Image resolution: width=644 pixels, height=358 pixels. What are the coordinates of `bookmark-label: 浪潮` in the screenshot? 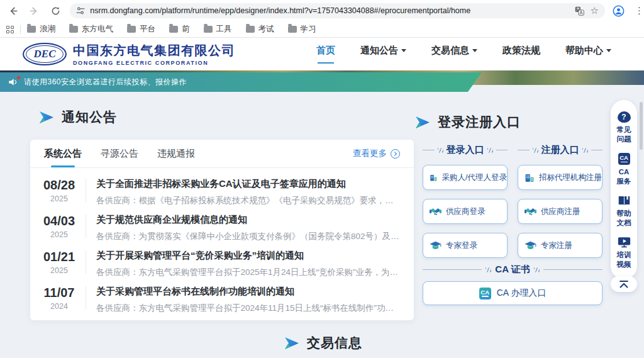 It's located at (48, 29).